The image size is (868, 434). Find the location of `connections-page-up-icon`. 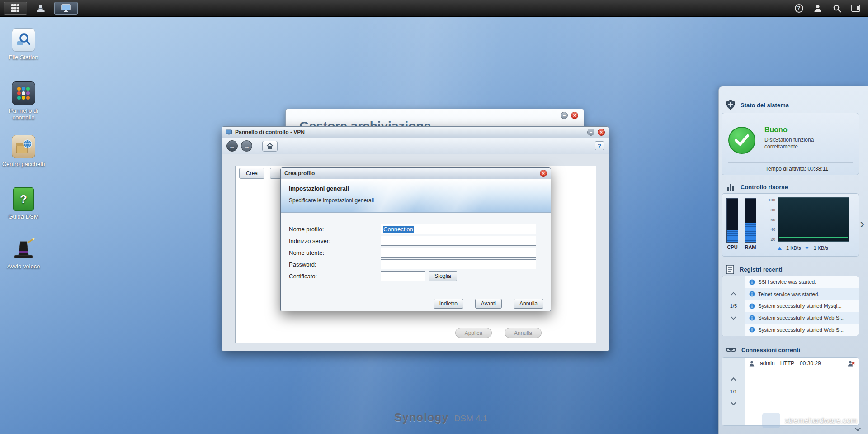

connections-page-up-icon is located at coordinates (733, 380).